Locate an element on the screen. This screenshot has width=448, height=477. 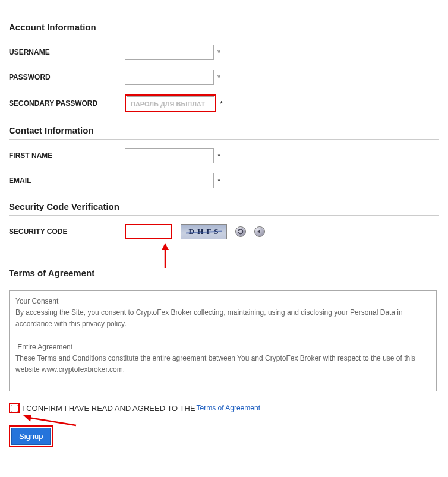
label-secondary-password: SECONDARY PASSWORD is located at coordinates (67, 103).